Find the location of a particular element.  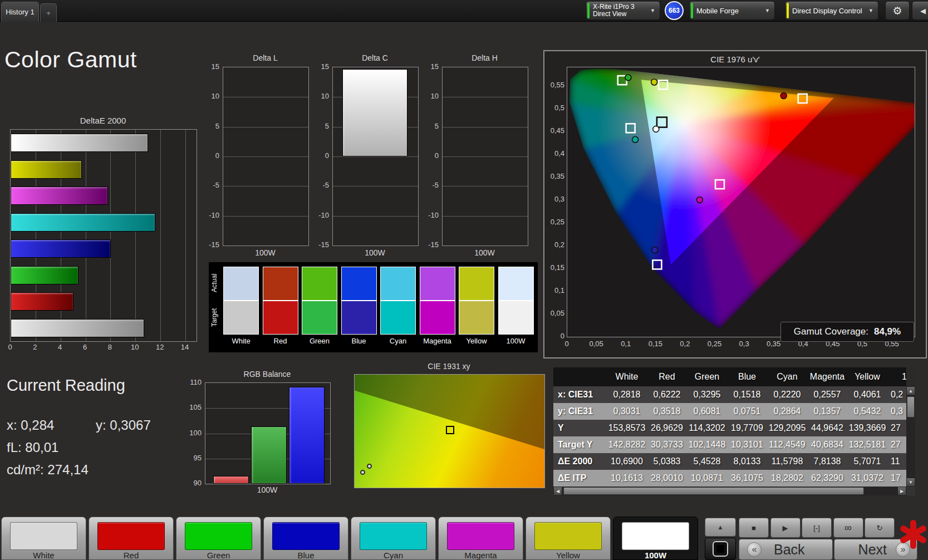

transport-step-button: [-] is located at coordinates (817, 528).